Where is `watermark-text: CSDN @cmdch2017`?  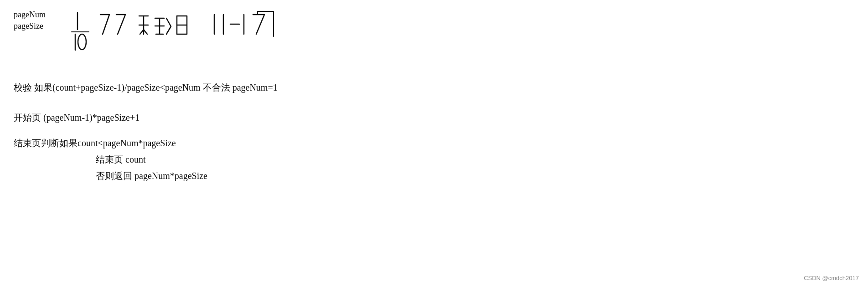
watermark-text: CSDN @cmdch2017 is located at coordinates (832, 278).